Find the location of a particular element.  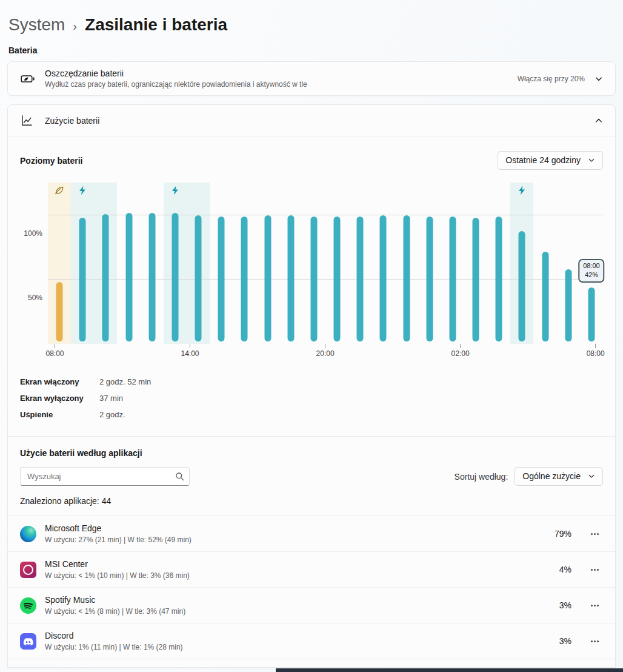

stat-label-screen-on: Ekran włączony is located at coordinates (59, 382).